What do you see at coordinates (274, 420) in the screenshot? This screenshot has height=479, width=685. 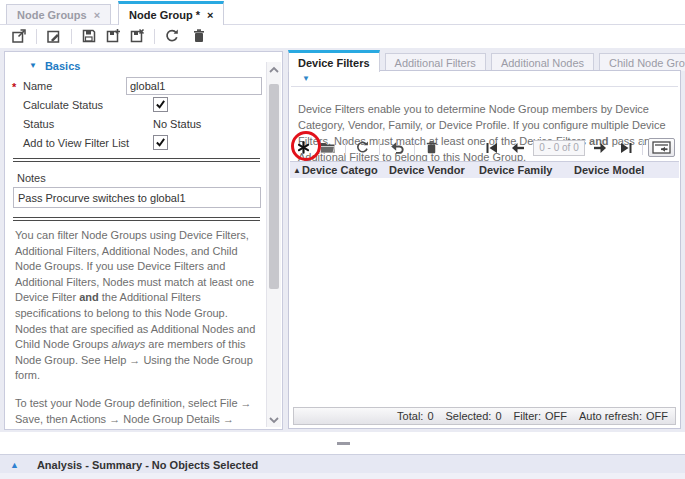 I see `chevron-down-icon` at bounding box center [274, 420].